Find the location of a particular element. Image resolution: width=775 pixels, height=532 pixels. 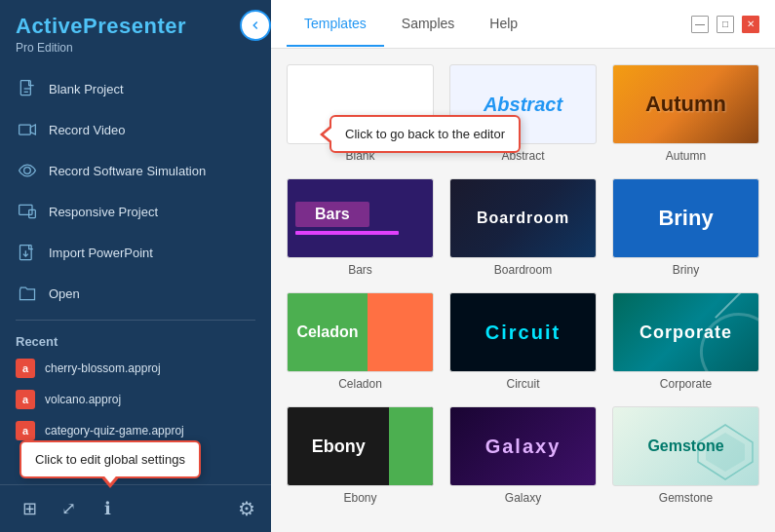

tab-nav: Templates Samples Help is located at coordinates (411, 24).